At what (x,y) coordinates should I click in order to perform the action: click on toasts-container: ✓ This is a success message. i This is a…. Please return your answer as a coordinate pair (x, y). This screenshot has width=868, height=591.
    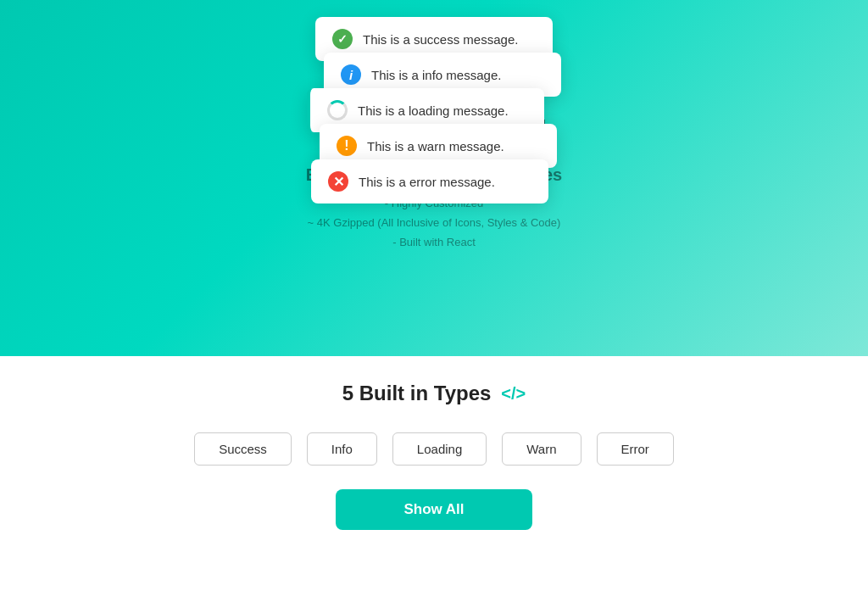
    Looking at the image, I should click on (434, 110).